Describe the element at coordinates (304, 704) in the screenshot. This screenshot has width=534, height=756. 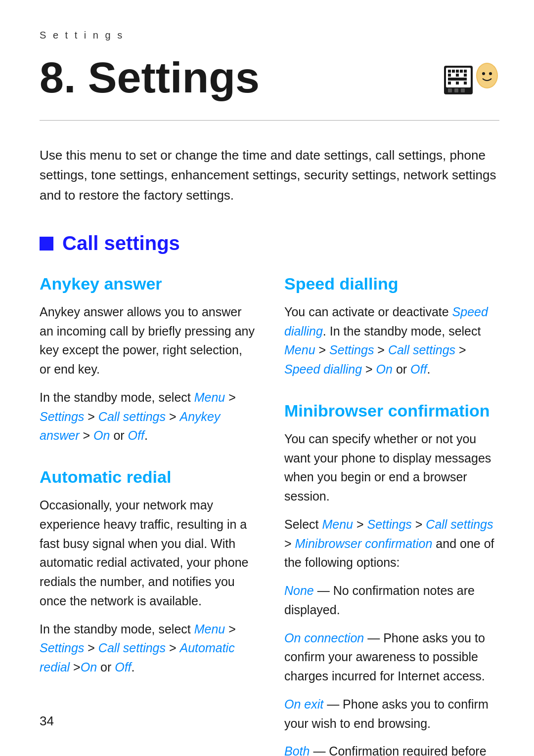
I see `option-onexit-link: On exit` at that location.